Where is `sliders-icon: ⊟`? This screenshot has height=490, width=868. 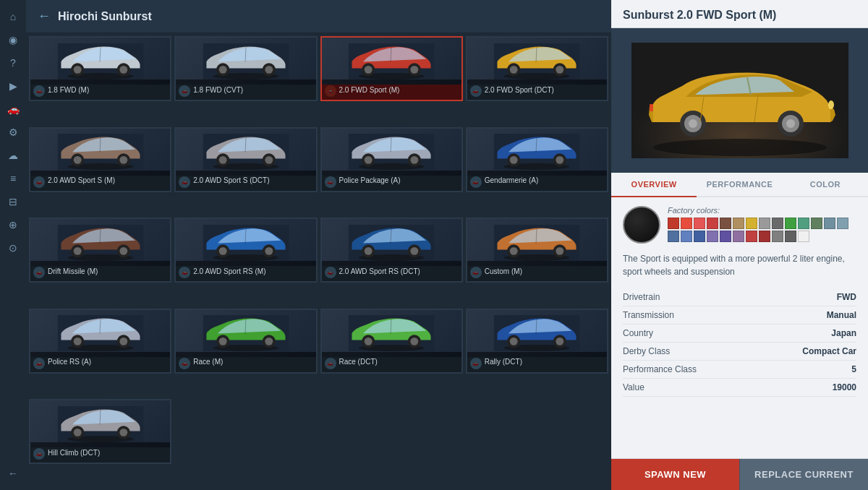 sliders-icon: ⊟ is located at coordinates (13, 202).